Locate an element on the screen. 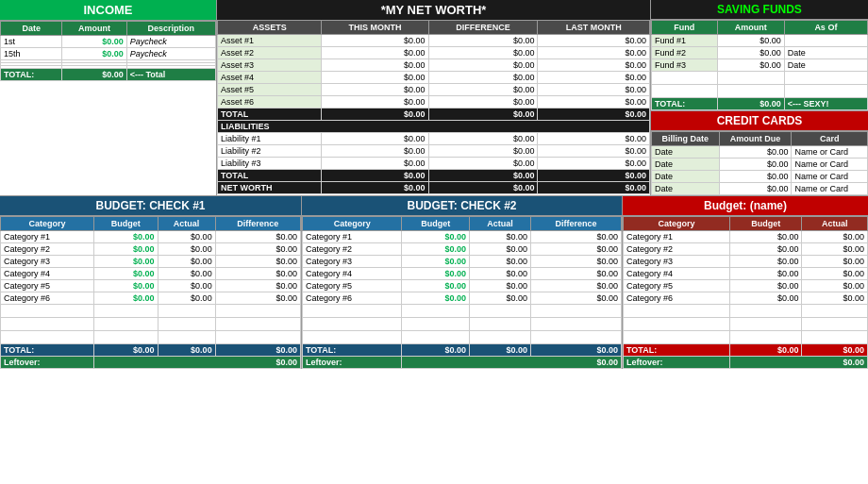 Image resolution: width=868 pixels, height=484 pixels. asset-total-this: $0.00 is located at coordinates (376, 115).